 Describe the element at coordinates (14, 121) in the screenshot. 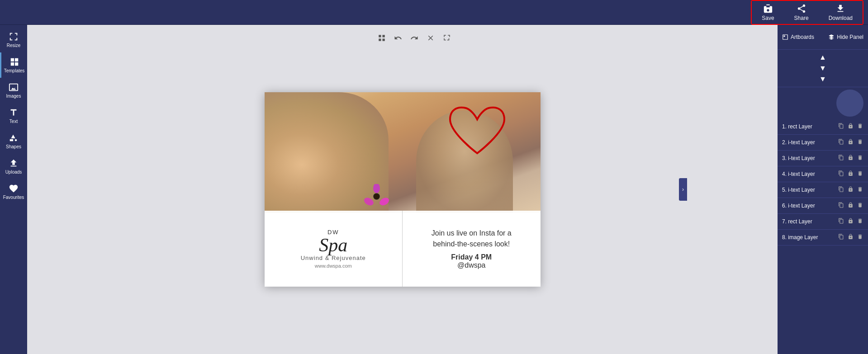

I see `text-label: Text` at that location.